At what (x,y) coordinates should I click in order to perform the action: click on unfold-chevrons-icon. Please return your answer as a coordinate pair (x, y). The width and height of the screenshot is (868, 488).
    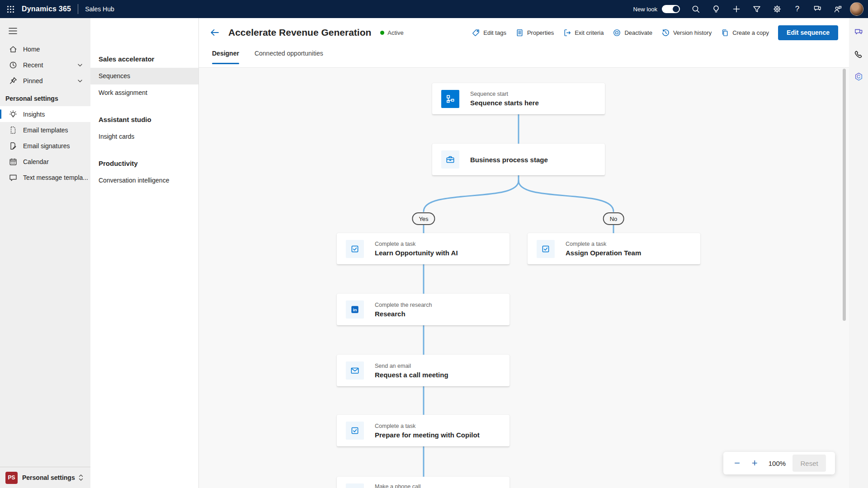
    Looking at the image, I should click on (81, 478).